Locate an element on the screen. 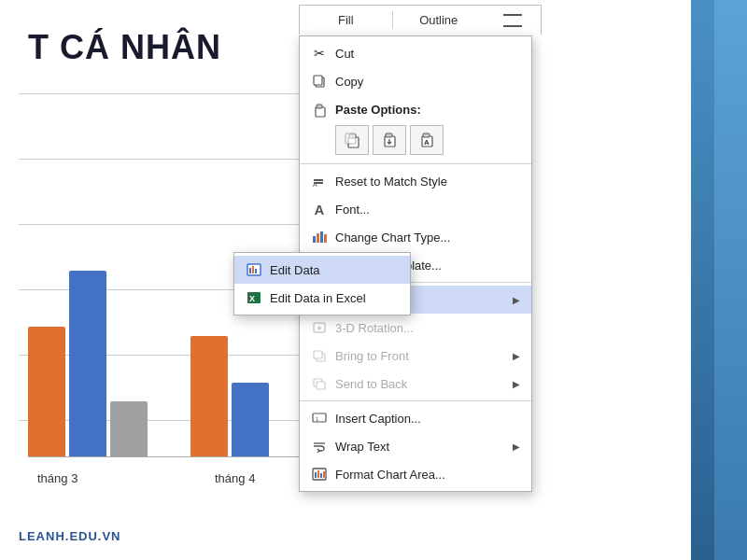 The height and width of the screenshot is (560, 747). submenu-edit-data-label: Edit Data is located at coordinates (295, 271).